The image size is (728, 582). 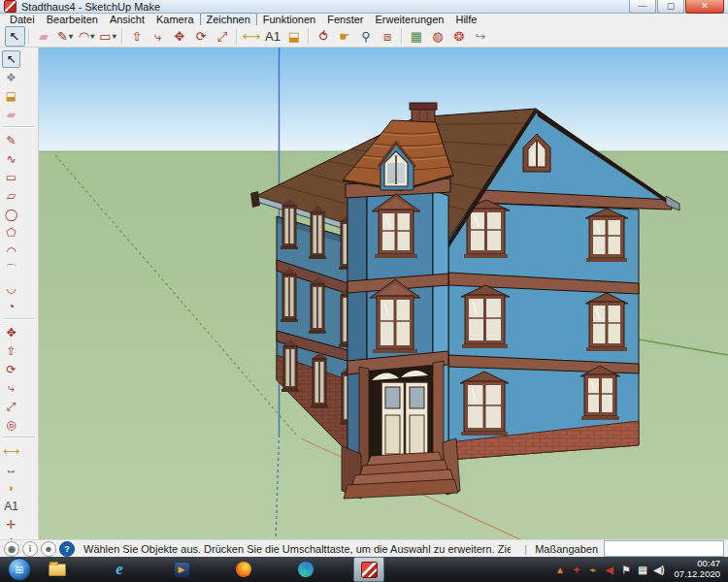 I want to click on circle-tool-button: ◯, so click(x=12, y=214).